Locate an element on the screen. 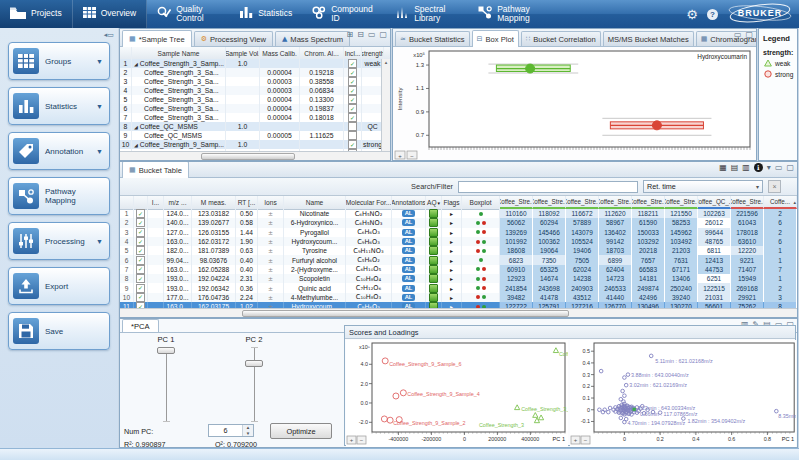 The image size is (799, 460). topbar-item-statistics: Statistics is located at coordinates (266, 14).